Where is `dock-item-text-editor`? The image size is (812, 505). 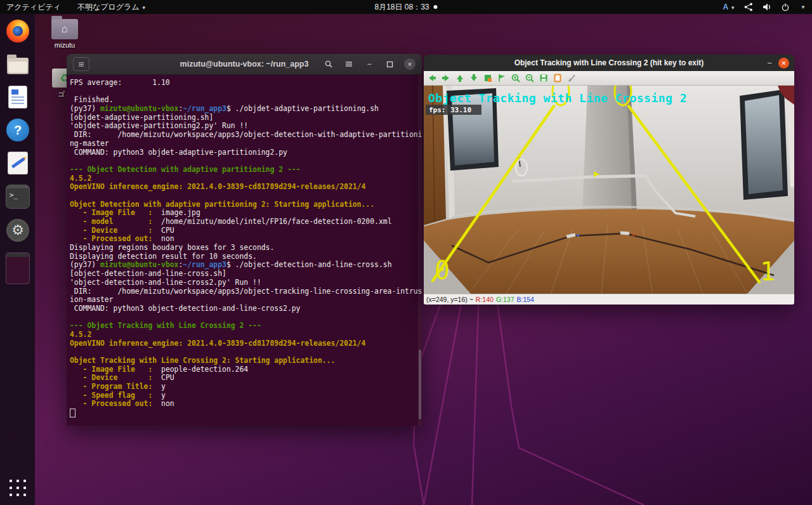 dock-item-text-editor is located at coordinates (18, 163).